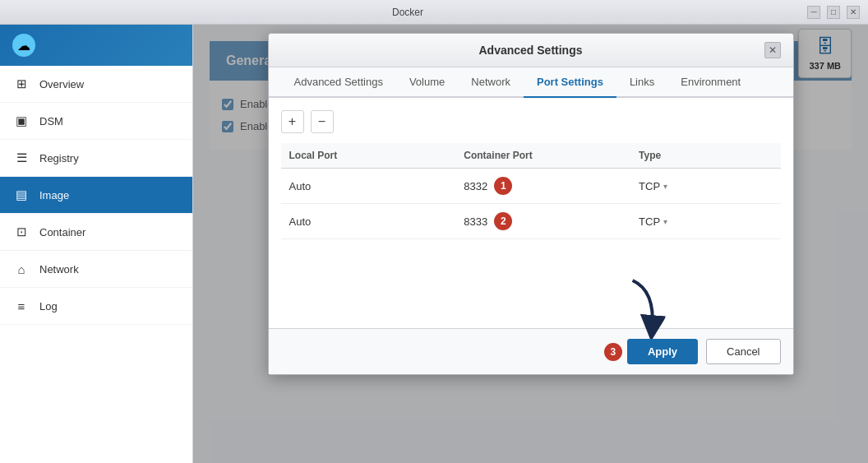 This screenshot has height=463, width=868. I want to click on registry-icon: ☰, so click(21, 158).